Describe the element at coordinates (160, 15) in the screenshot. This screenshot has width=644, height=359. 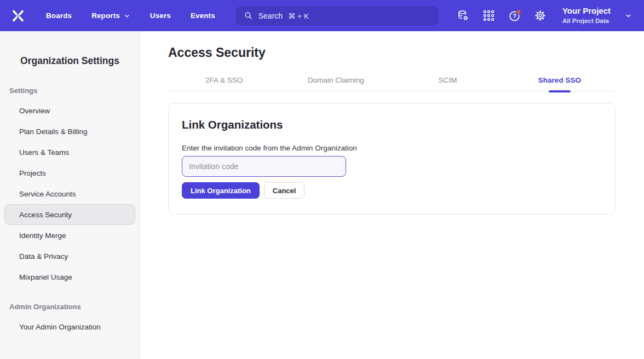
I see `nav-item-users: Users` at that location.